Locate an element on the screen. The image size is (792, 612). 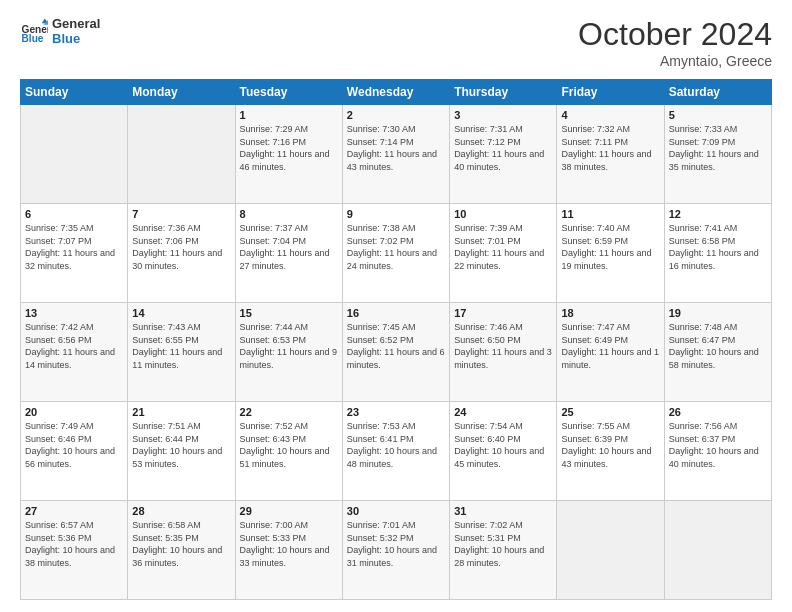
day-number: 11 is located at coordinates (610, 214).